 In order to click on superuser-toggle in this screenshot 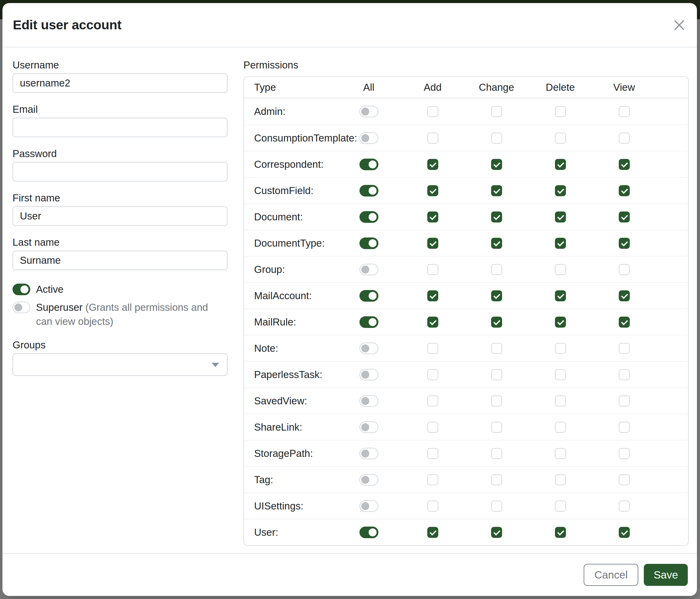, I will do `click(21, 308)`.